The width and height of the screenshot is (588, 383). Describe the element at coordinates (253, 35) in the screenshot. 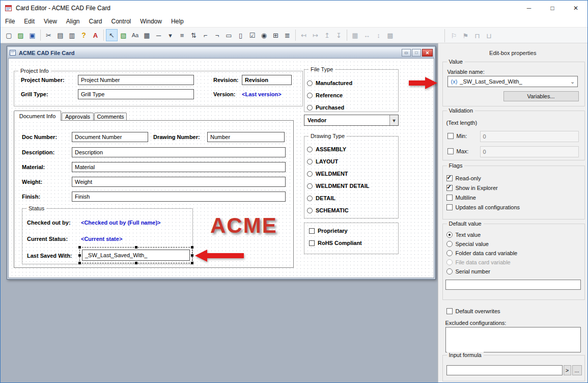

I see `checkbox-control-icon: ☑` at that location.